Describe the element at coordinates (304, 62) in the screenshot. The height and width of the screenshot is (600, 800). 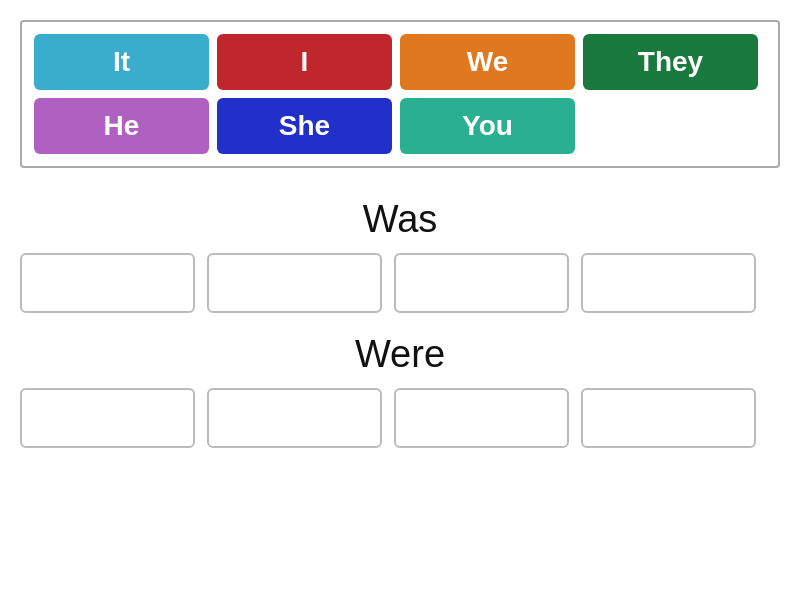
I see `word-tile-i: I` at that location.